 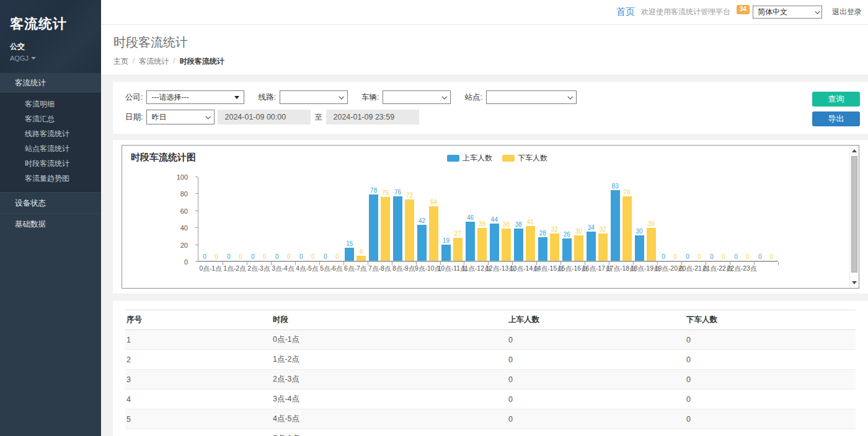 What do you see at coordinates (531, 97) in the screenshot?
I see `station-select` at bounding box center [531, 97].